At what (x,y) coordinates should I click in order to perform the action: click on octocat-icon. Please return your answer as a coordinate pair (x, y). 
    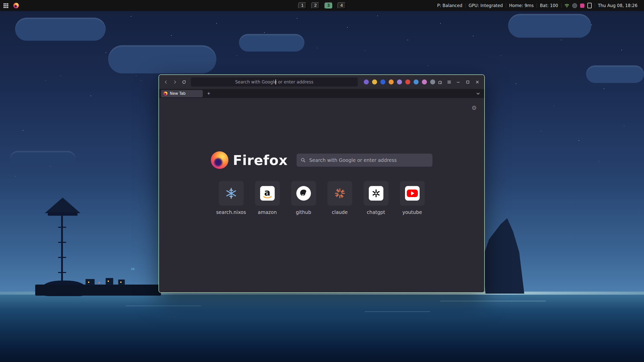
    Looking at the image, I should click on (304, 193).